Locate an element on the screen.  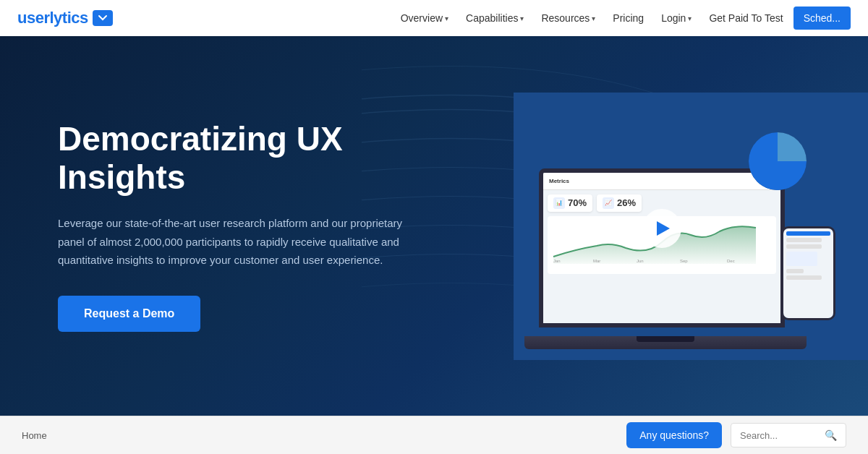
nav-links: Overview ▾ Capabilities ▾ Resources ▾ Pr… is located at coordinates (622, 18).